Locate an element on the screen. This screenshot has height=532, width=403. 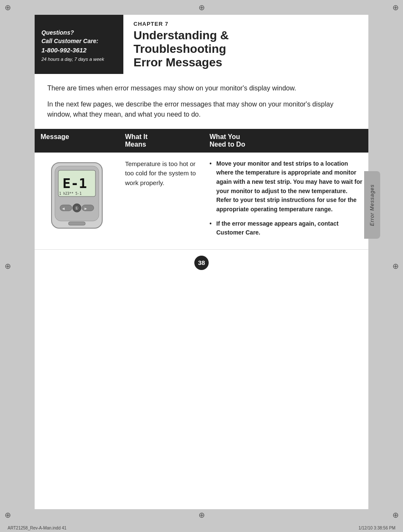
list-item-1: Move your monitor and test strips to a l… is located at coordinates (286, 187).